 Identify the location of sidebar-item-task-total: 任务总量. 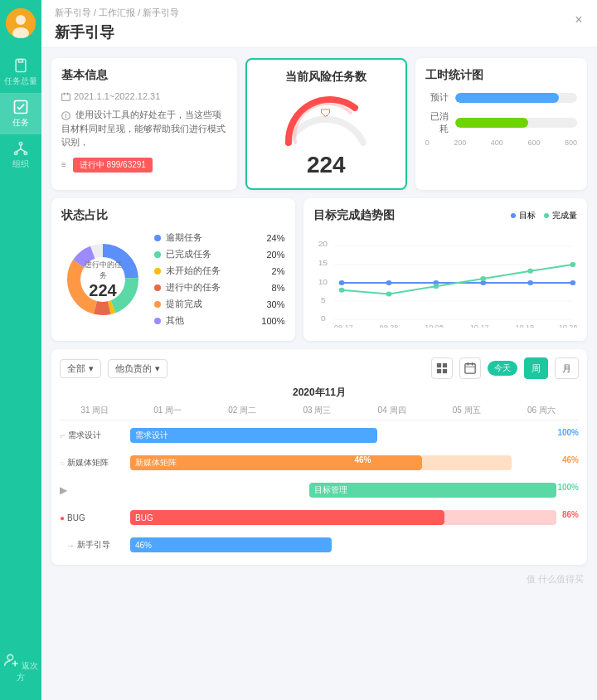
(21, 72).